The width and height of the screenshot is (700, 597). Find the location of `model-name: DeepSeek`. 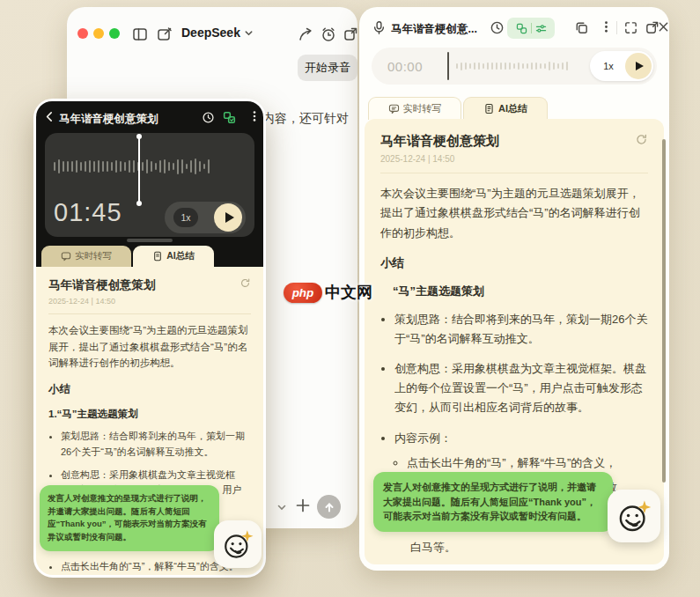

model-name: DeepSeek is located at coordinates (211, 33).